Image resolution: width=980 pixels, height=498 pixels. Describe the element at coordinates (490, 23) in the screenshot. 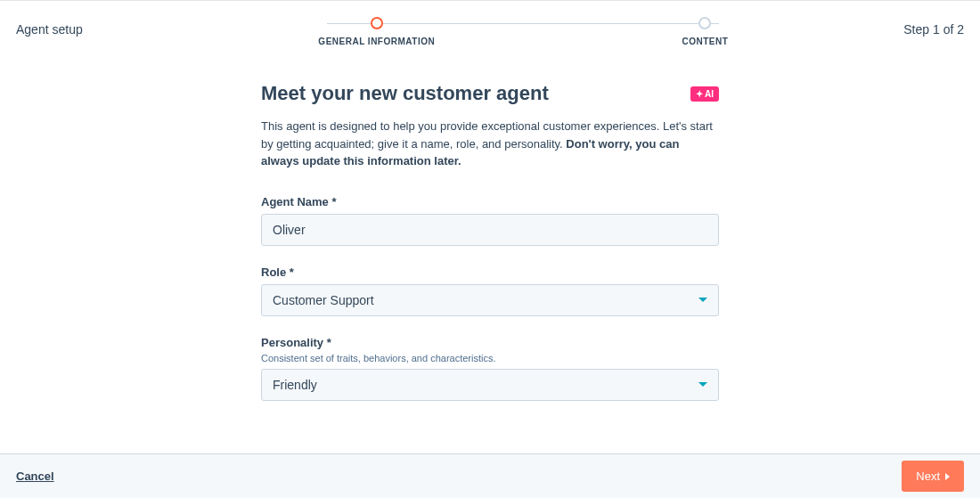

I see `header: Agent setup GENERAL INFORMATION CONTENT …` at that location.